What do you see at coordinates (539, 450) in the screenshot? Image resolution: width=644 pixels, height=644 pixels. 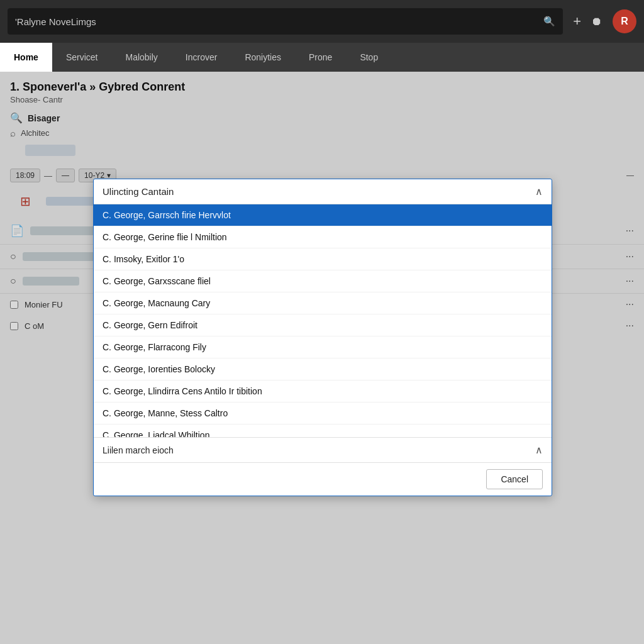 I see `footer-chevron: ∧` at bounding box center [539, 450].